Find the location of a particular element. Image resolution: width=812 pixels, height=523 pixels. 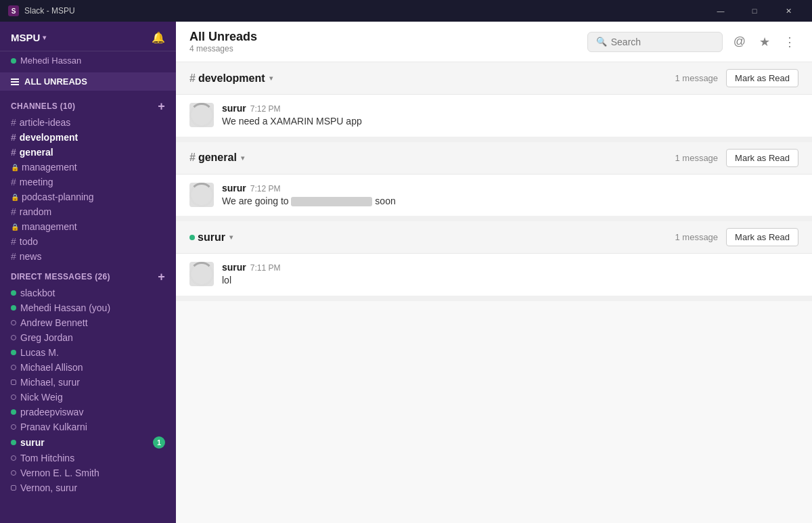

channel-list: # article-ideas # development # general … is located at coordinates (88, 189).